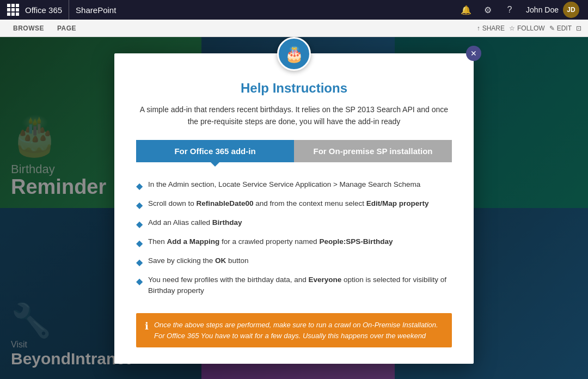  What do you see at coordinates (512, 28) in the screenshot?
I see `star-icon: ☆` at bounding box center [512, 28].